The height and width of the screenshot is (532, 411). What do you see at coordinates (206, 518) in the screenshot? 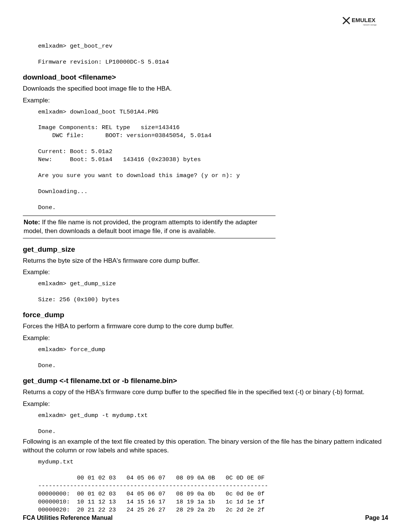
I see `page-footer: FCA Utilities Reference Manual Page 14` at bounding box center [206, 518].